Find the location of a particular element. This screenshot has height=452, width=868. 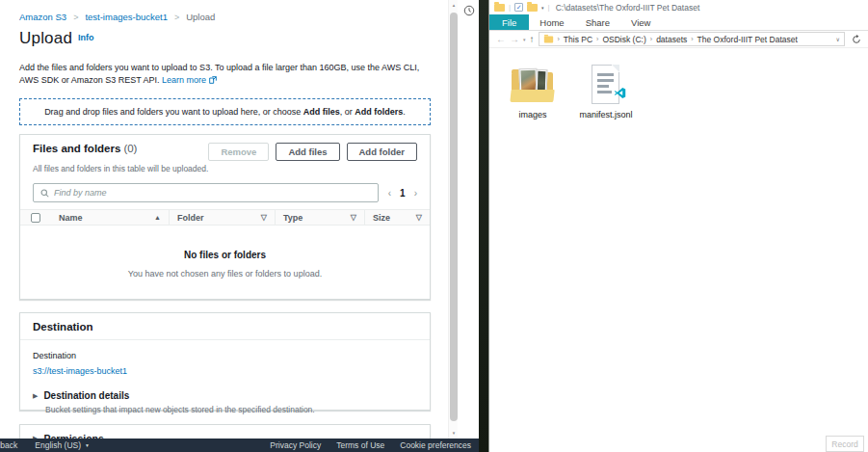

destination-details-description: Bucket settings that impact new objects … is located at coordinates (231, 410).